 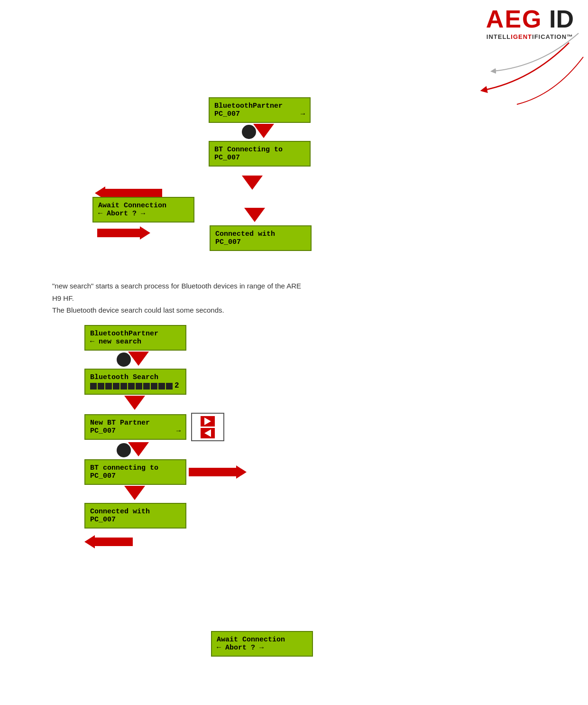 What do you see at coordinates (176, 298) in the screenshot?
I see `description-text: "new search" starts a search process for…` at bounding box center [176, 298].